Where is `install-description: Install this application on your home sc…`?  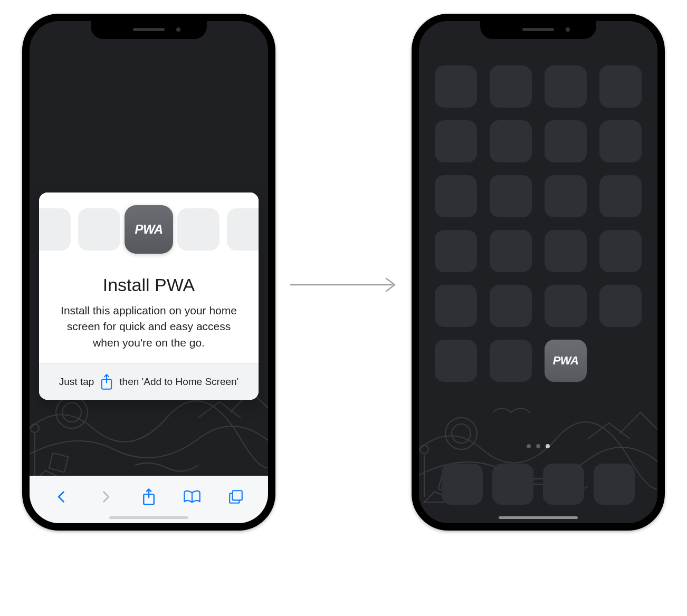 install-description: Install this application on your home sc… is located at coordinates (149, 327).